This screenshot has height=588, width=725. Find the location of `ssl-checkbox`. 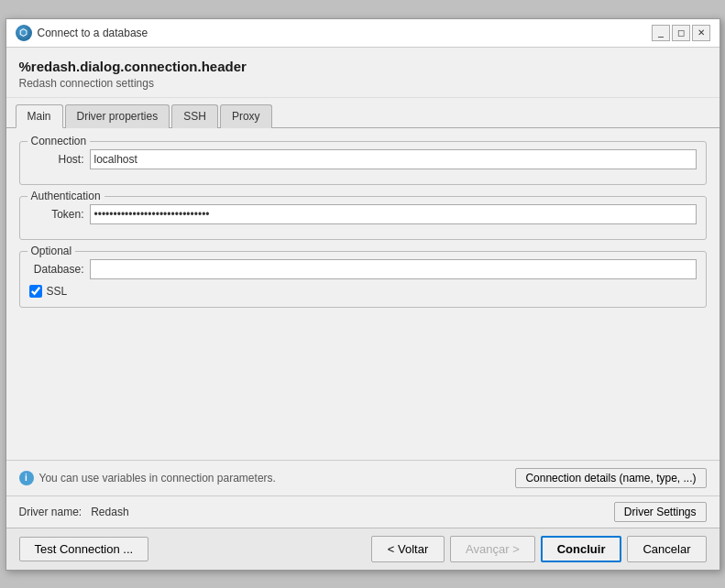

ssl-checkbox is located at coordinates (36, 291).